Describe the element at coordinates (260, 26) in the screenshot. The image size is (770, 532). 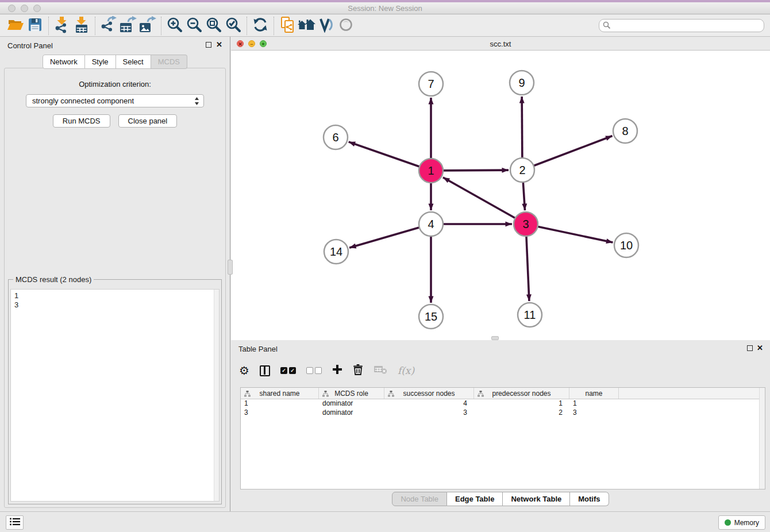
I see `refresh-view-button` at that location.